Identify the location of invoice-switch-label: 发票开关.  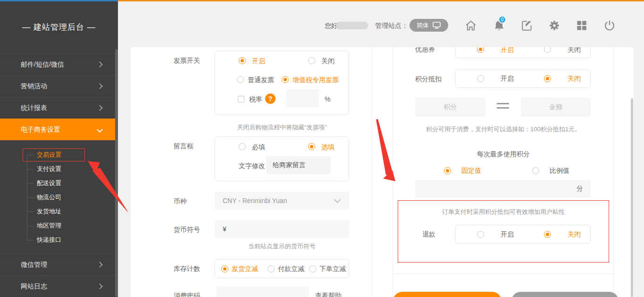
(187, 61).